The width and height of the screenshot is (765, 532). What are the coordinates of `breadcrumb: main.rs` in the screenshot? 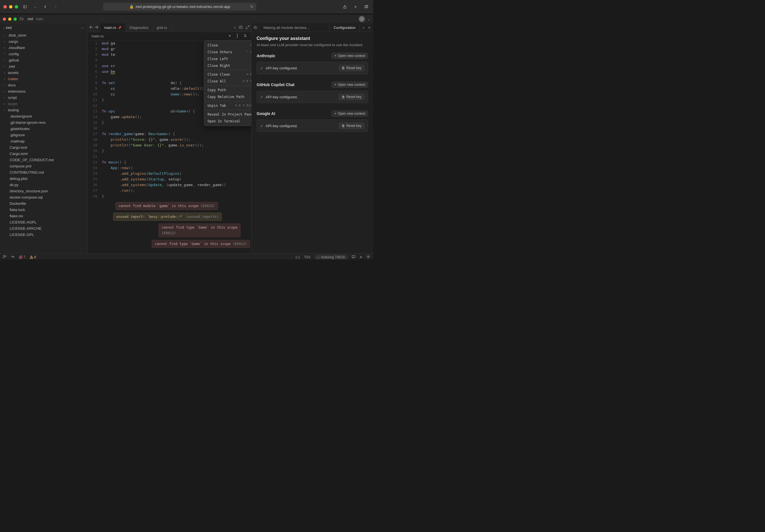 It's located at (98, 36).